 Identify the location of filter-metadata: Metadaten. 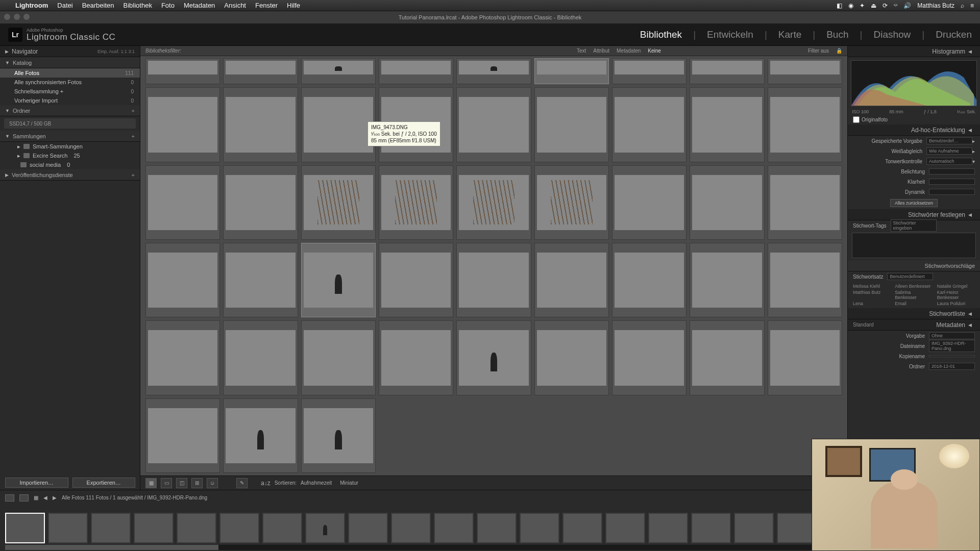
(629, 51).